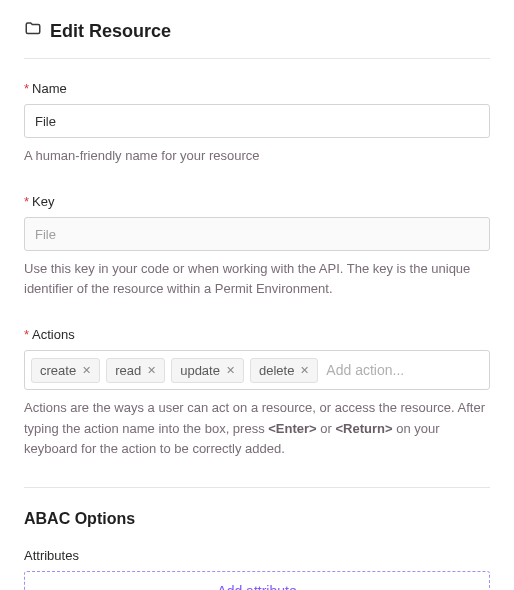 The image size is (514, 590). What do you see at coordinates (128, 370) in the screenshot?
I see `action-tag-label: read` at bounding box center [128, 370].